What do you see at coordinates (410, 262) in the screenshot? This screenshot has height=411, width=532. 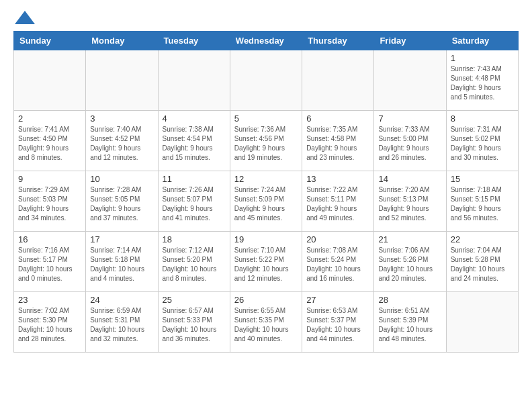 I see `calendar-cell: 21Sunrise: 7:06 AM Sunset: 5:26 PM Dayli…` at bounding box center [410, 262].